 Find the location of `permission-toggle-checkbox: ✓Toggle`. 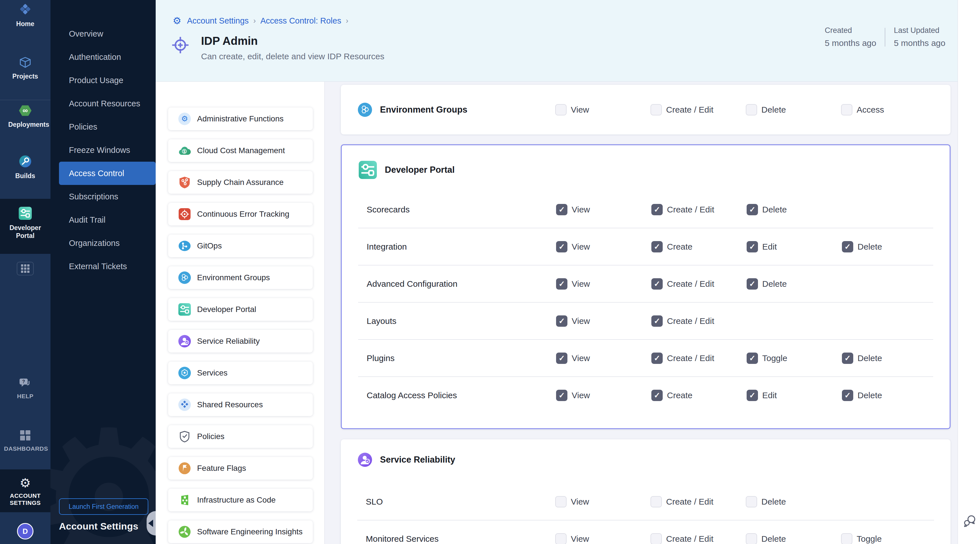

permission-toggle-checkbox: ✓Toggle is located at coordinates (794, 358).